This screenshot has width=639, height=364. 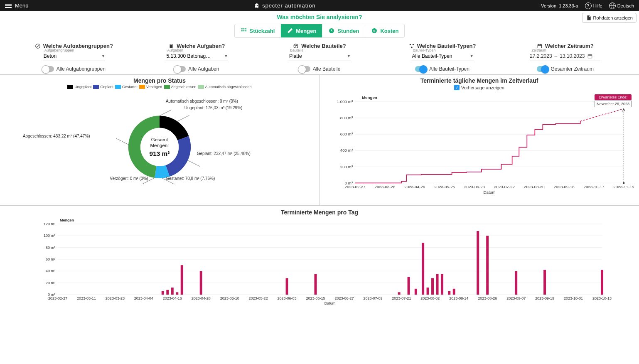 What do you see at coordinates (287, 298) in the screenshot?
I see `svg-text: 2023-06-03` at bounding box center [287, 298].